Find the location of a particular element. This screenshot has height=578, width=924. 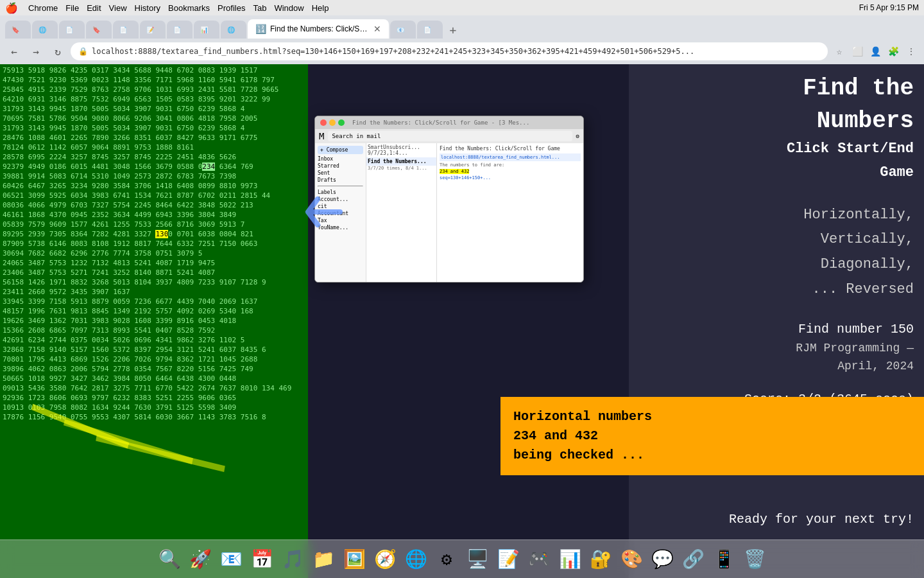

dock-app-3: 🔐 is located at coordinates (601, 559).